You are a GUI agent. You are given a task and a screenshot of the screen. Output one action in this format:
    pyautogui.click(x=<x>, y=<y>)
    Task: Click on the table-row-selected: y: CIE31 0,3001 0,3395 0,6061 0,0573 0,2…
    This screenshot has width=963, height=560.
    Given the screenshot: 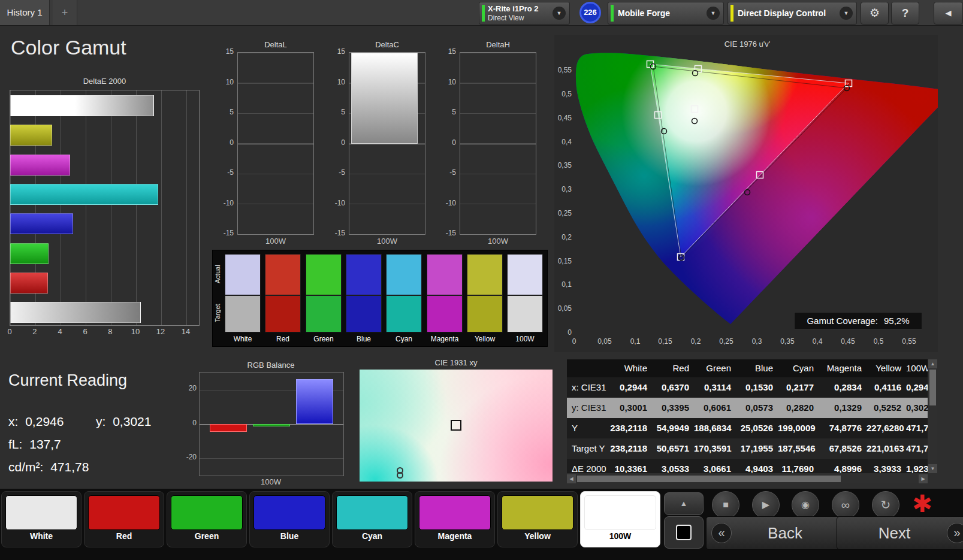 What is the action you would take?
    pyautogui.click(x=747, y=408)
    